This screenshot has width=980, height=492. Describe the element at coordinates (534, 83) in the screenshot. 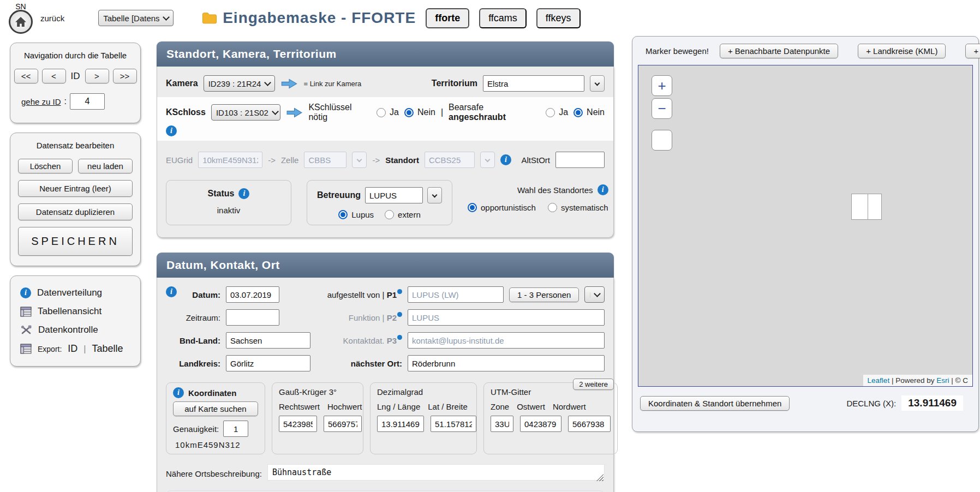

I see `territorium-input` at that location.